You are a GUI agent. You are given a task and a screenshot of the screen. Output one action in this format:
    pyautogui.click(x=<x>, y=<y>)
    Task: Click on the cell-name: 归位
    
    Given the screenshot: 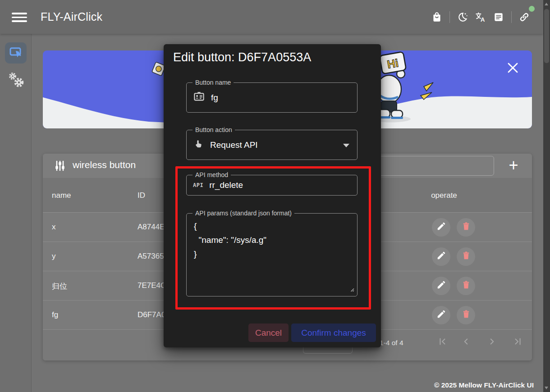 What is the action you would take?
    pyautogui.click(x=60, y=287)
    